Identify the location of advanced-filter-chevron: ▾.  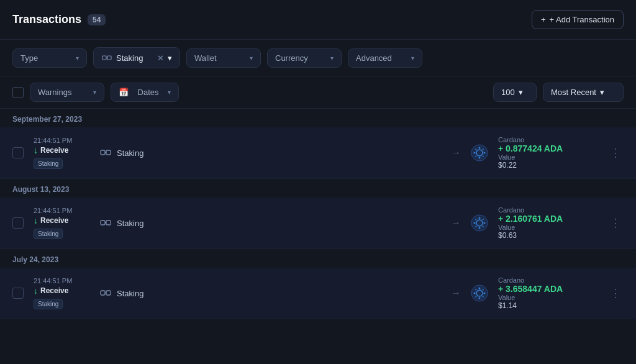
(412, 58).